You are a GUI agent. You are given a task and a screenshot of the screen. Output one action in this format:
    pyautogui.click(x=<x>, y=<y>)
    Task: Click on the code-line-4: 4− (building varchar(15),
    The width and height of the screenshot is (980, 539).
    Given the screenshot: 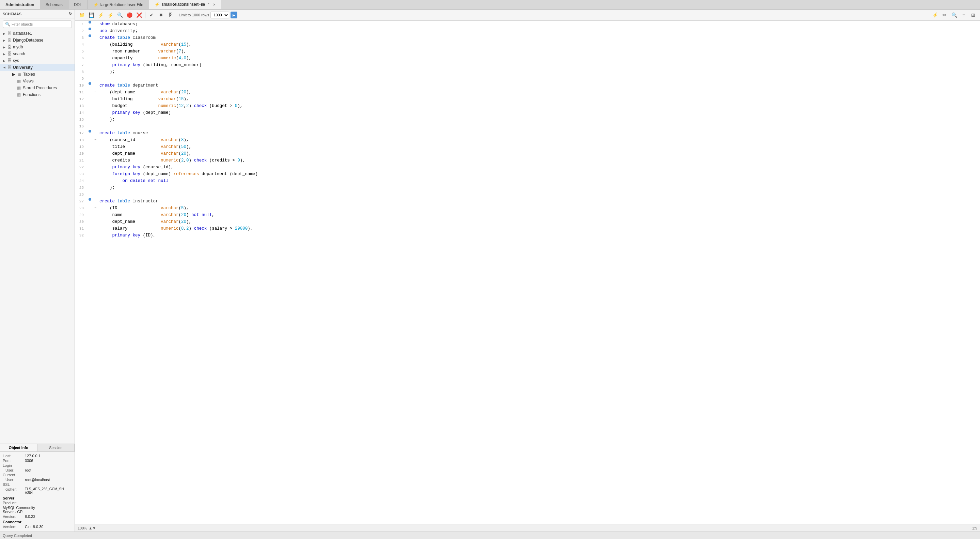 What is the action you would take?
    pyautogui.click(x=527, y=45)
    